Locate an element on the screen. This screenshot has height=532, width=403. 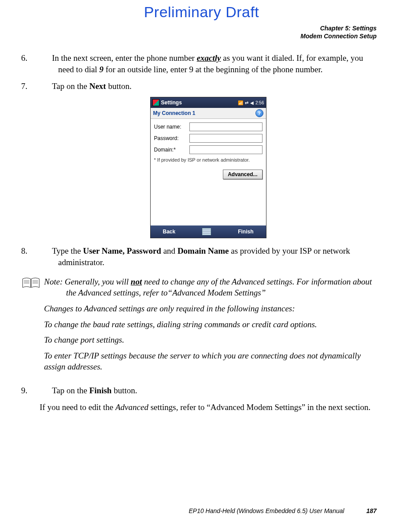
step-8: 8.Type the User Name, Password and Domai… is located at coordinates (208, 256).